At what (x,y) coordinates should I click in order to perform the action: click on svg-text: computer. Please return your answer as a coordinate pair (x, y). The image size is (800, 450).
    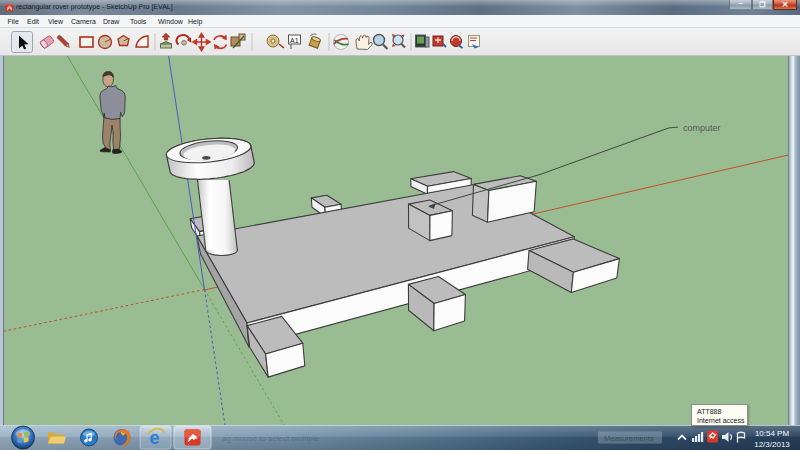
    Looking at the image, I should click on (702, 128).